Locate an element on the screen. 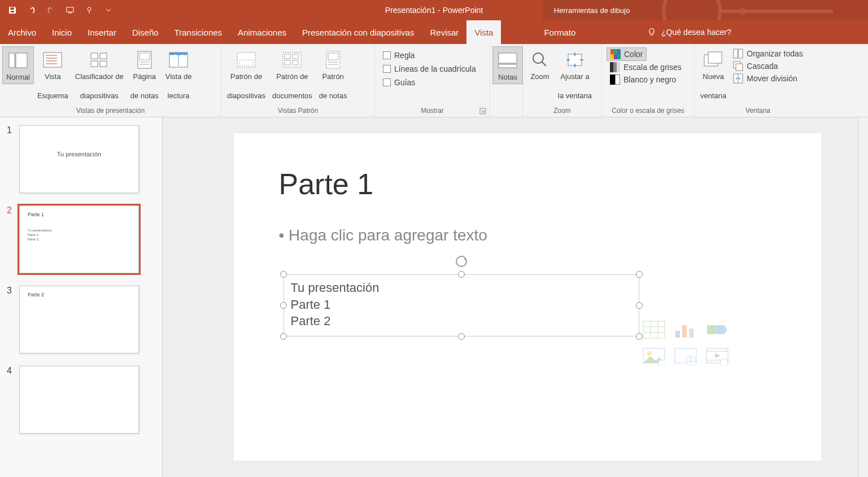 Image resolution: width=868 pixels, height=477 pixels. new-window-icon is located at coordinates (713, 60).